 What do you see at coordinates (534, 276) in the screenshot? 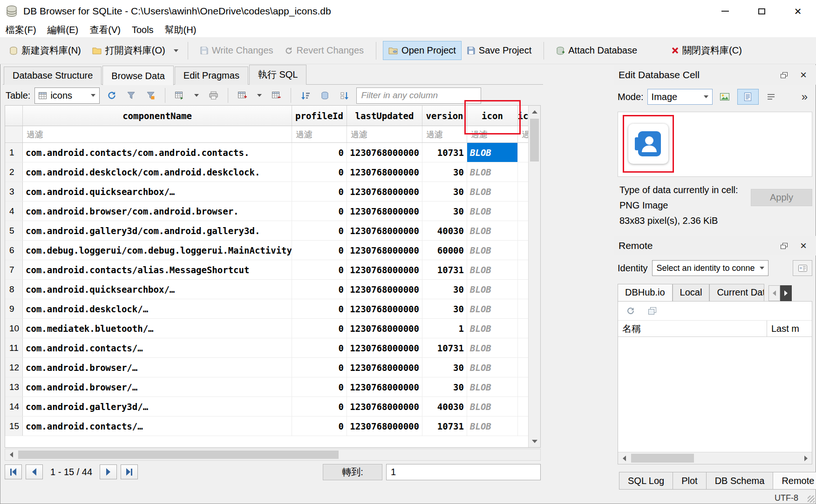
I see `grid-vertical-scrollbar` at bounding box center [534, 276].